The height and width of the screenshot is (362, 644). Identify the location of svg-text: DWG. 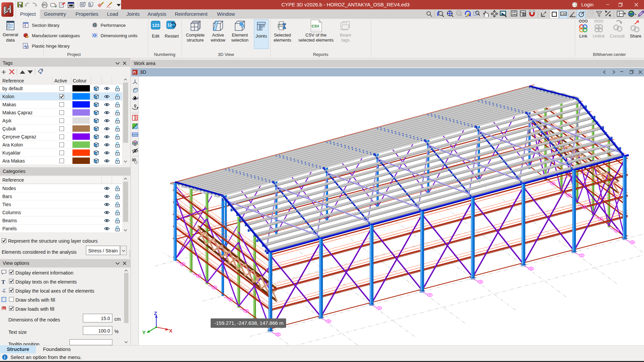
(515, 15).